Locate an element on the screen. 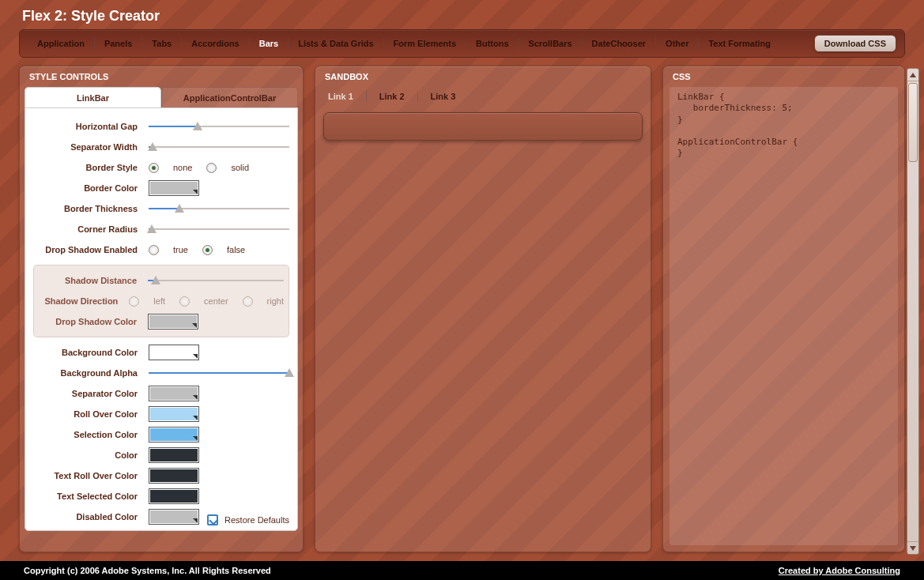 The height and width of the screenshot is (580, 924). swatch-text-roll-over-color is located at coordinates (174, 476).